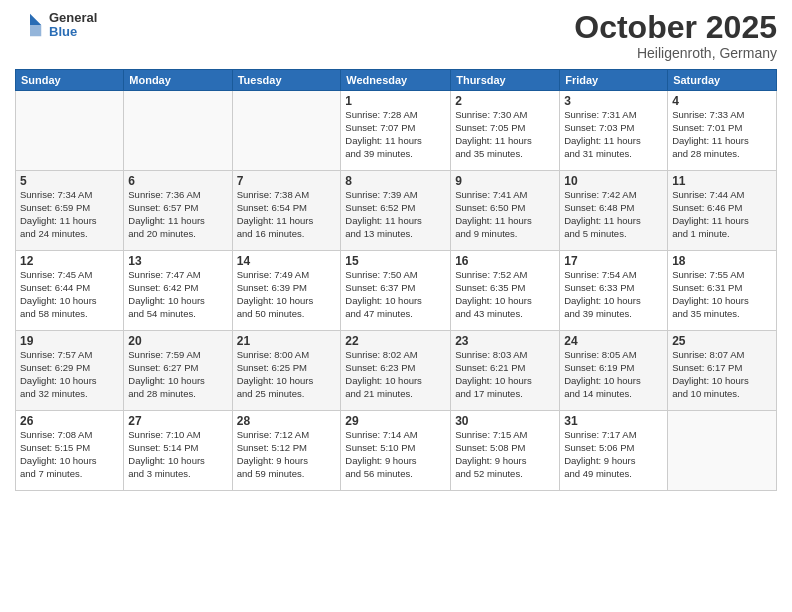  Describe the element at coordinates (614, 421) in the screenshot. I see `day-number: 31` at that location.